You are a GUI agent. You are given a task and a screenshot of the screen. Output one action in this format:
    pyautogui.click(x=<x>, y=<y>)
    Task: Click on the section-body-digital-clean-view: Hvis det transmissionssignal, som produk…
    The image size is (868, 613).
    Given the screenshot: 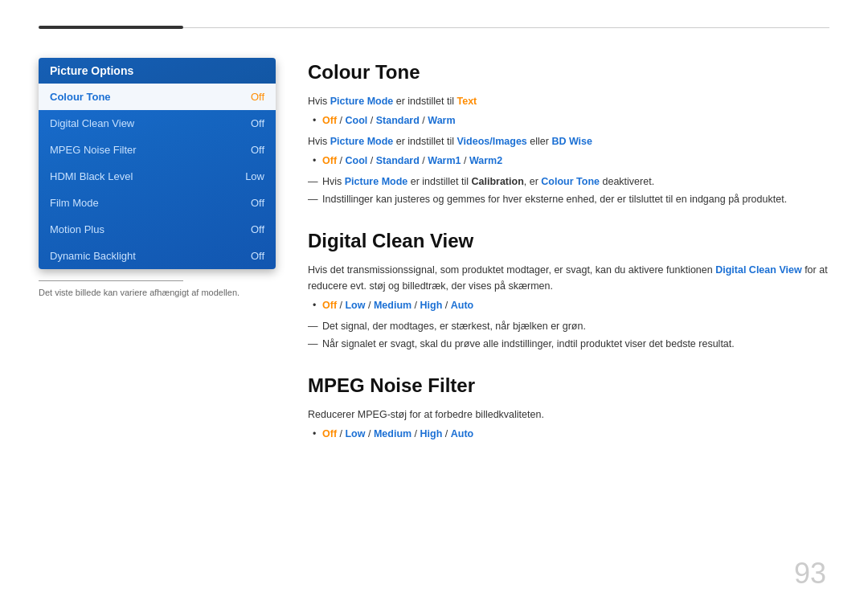 What is the action you would take?
    pyautogui.click(x=569, y=307)
    